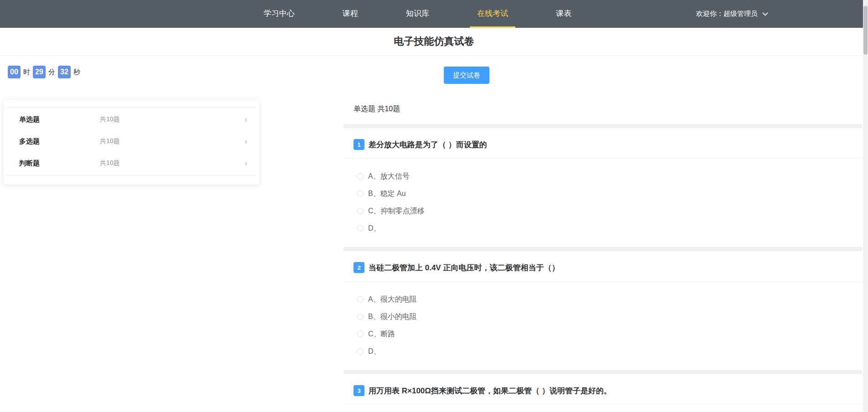 The image size is (868, 412). What do you see at coordinates (564, 14) in the screenshot?
I see `nav-item: 课表` at bounding box center [564, 14].